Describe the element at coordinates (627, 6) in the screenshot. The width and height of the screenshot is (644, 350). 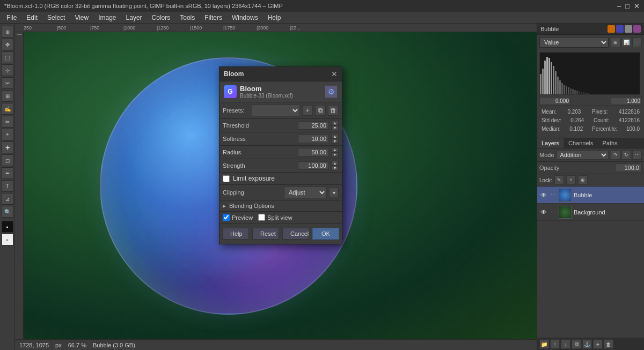
I see `maximize-button: □` at that location.